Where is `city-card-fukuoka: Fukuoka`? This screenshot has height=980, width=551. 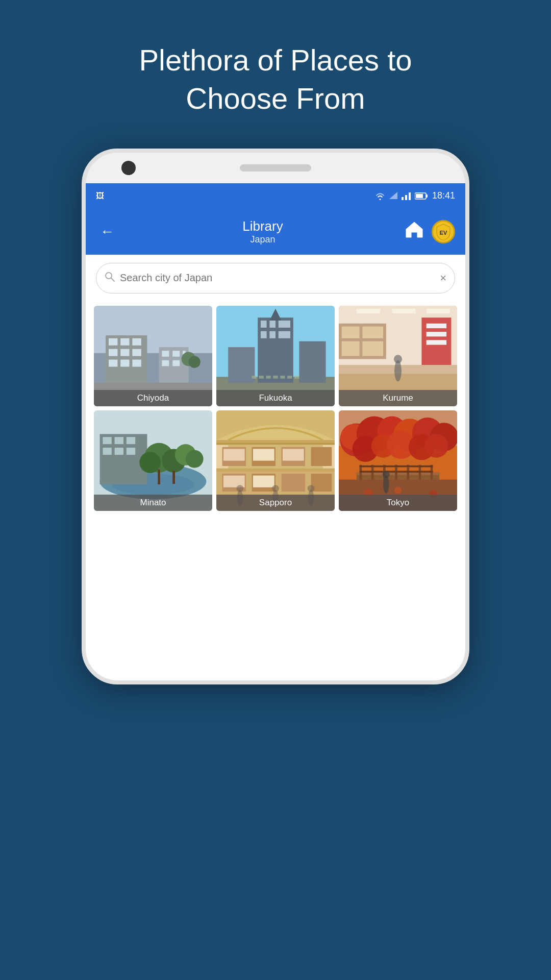
city-card-fukuoka: Fukuoka is located at coordinates (276, 356).